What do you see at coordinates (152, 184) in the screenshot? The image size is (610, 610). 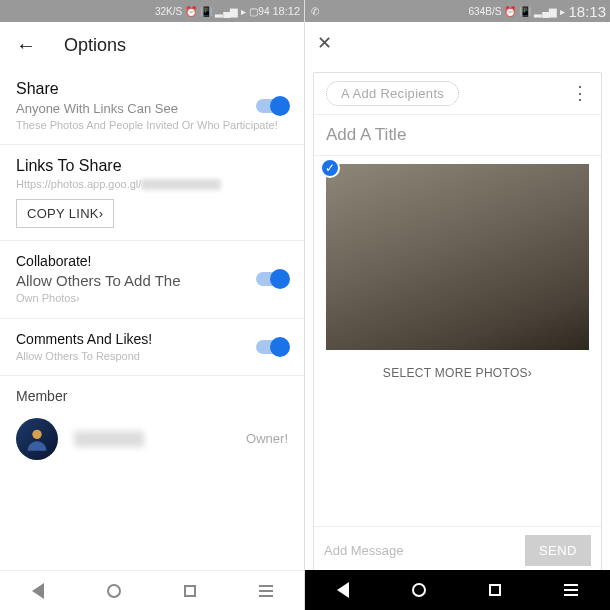 I see `share-url: Https://photos.app.goo.gl/` at bounding box center [152, 184].